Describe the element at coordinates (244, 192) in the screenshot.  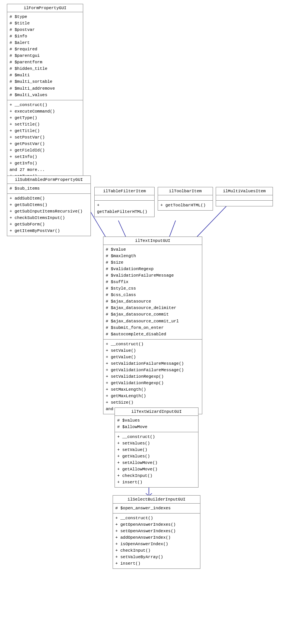
I see `box-title-ilMultiValuesItem: ilMultiValuesItem` at that location.